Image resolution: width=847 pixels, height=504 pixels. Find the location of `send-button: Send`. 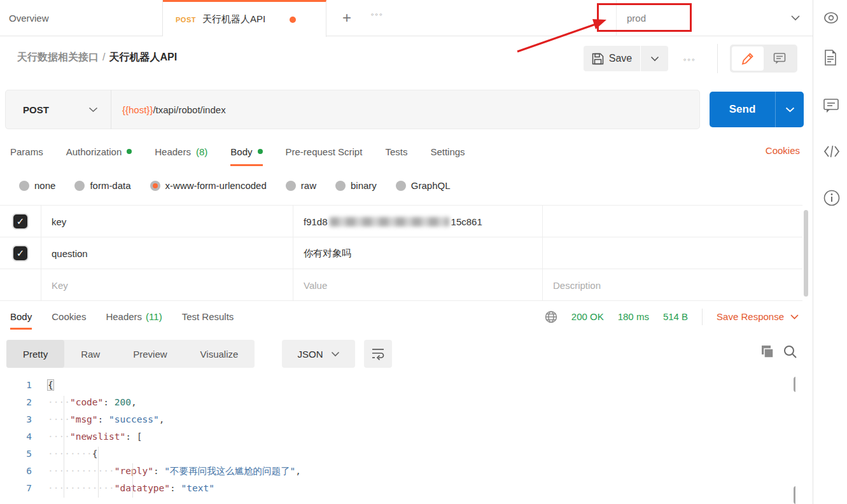

send-button: Send is located at coordinates (742, 109).